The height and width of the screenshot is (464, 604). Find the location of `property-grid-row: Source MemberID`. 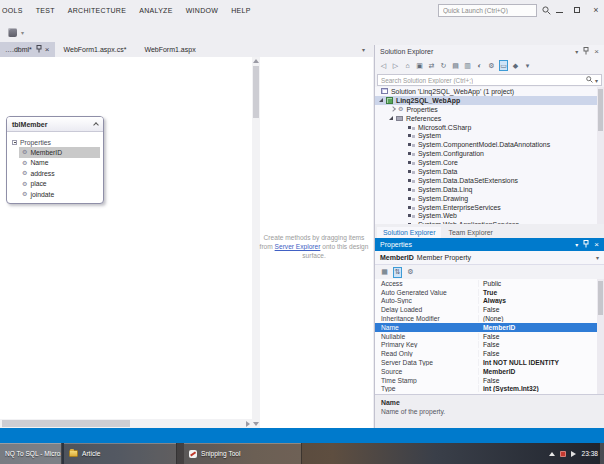

property-grid-row: Source MemberID is located at coordinates (490, 372).